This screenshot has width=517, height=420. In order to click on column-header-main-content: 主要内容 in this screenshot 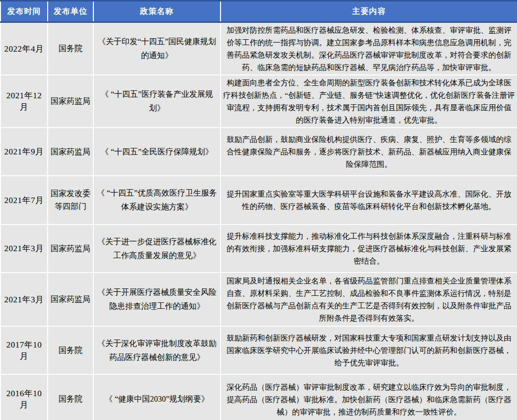, I will do `click(369, 12)`.